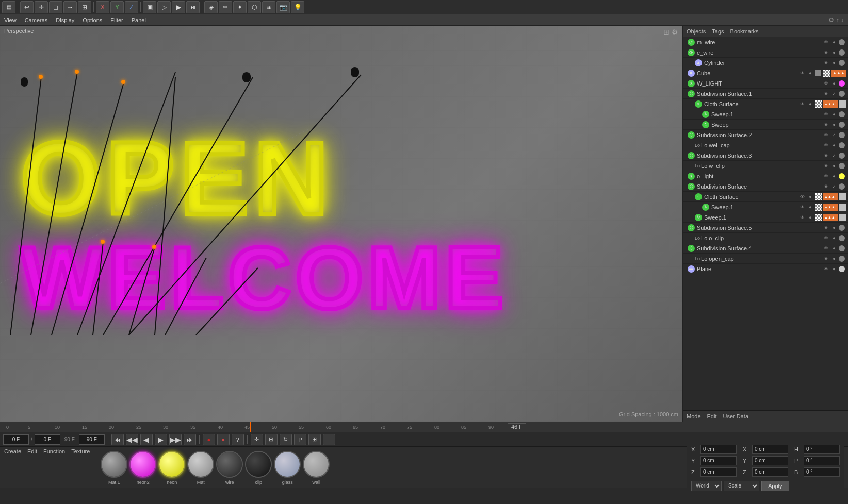 Image resolution: width=848 pixels, height=504 pixels. What do you see at coordinates (117, 7) in the screenshot?
I see `y-axis-btn: Y` at bounding box center [117, 7].